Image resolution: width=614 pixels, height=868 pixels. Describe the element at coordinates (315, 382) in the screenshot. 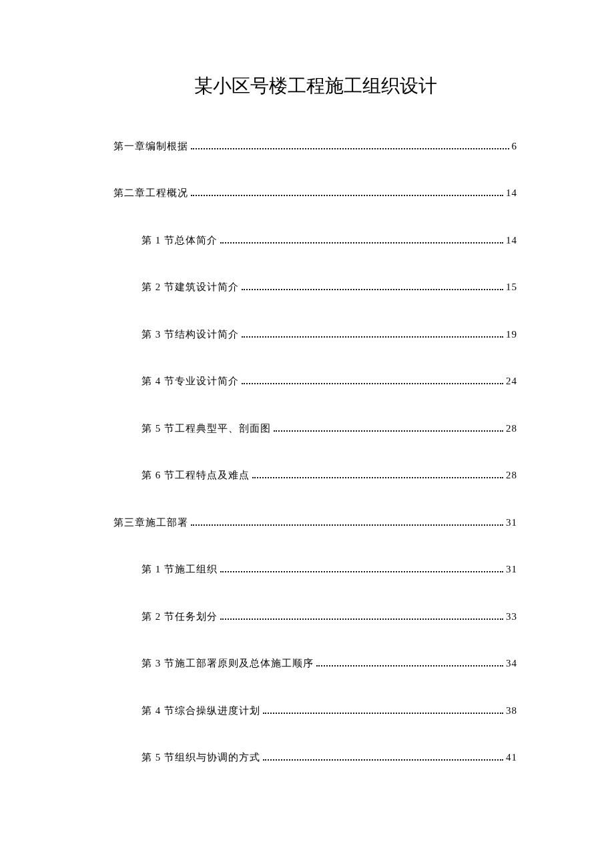

I see `toc-entry: 第 4 节专业设计简介 24` at that location.